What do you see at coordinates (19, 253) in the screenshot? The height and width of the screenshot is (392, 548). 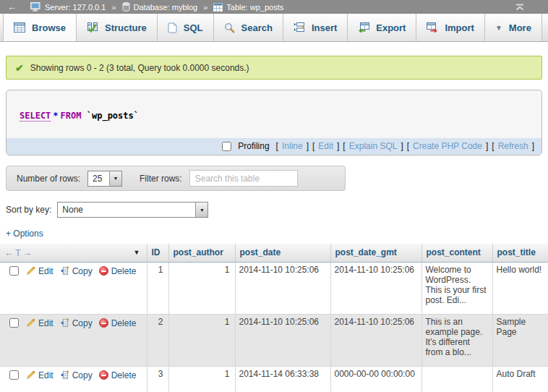 I see `transpose-icon: ←T→` at bounding box center [19, 253].